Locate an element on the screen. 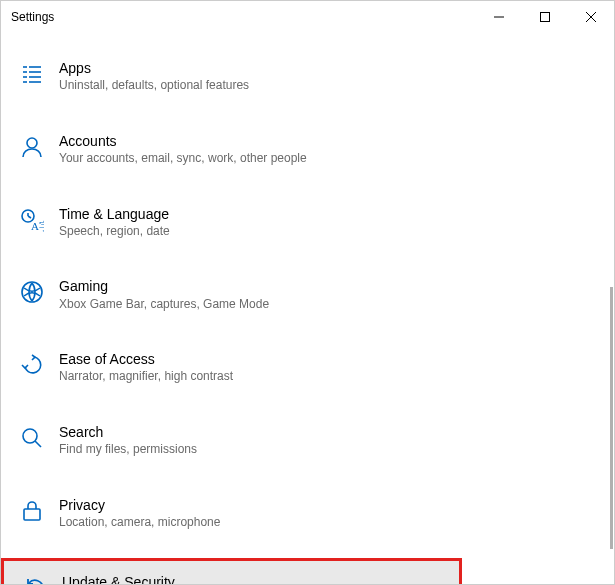 This screenshot has height=585, width=615. ease-of-access-icon is located at coordinates (32, 365).